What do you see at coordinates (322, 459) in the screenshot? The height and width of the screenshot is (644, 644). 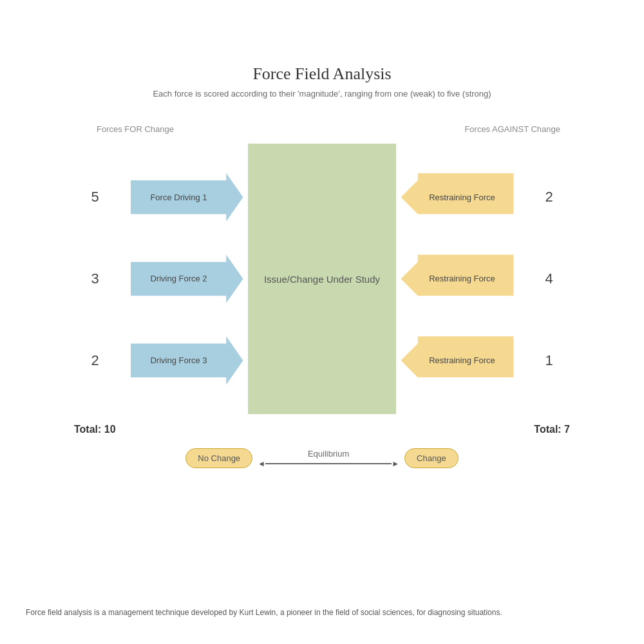 I see `eq-wrapper: No Change Equilibrium ◄ ► Change` at bounding box center [322, 459].